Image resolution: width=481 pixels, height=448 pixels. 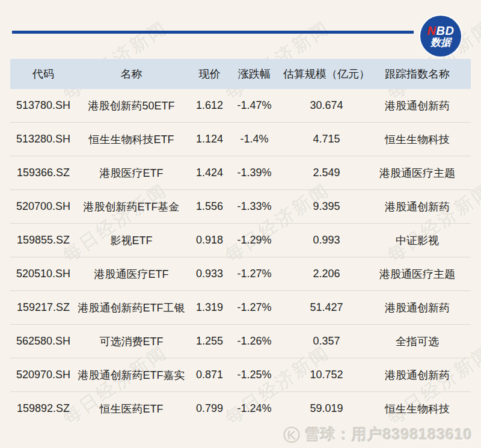 What do you see at coordinates (131, 274) in the screenshot?
I see `cell-name: 港股通医疗ETF` at bounding box center [131, 274].